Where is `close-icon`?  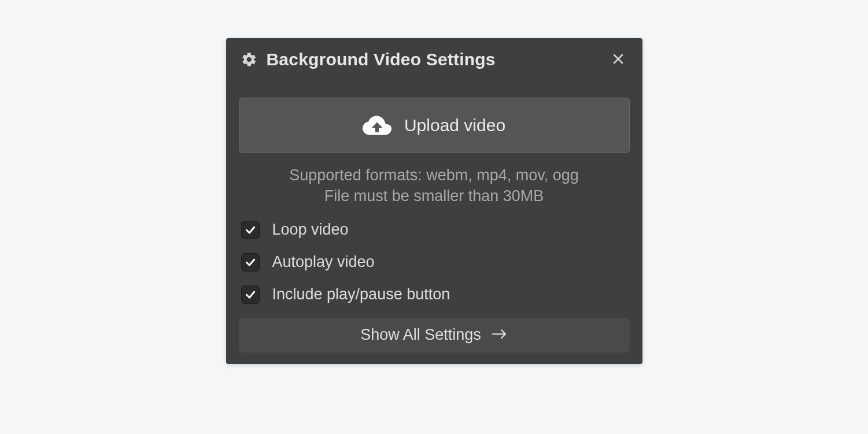 close-icon is located at coordinates (618, 60).